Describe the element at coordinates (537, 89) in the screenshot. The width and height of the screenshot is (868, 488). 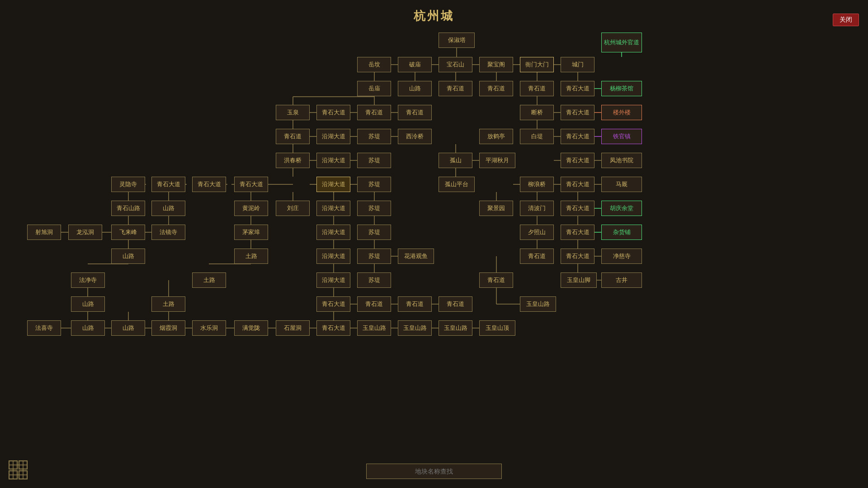
I see `node-qing_shi_dao_3: 青石道` at that location.